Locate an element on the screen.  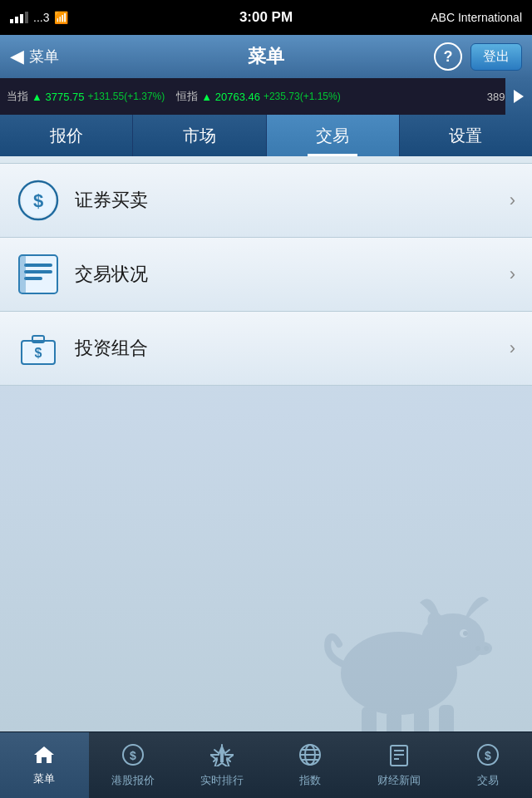
bottom-tab-index-label: 指数 is located at coordinates (310, 781).